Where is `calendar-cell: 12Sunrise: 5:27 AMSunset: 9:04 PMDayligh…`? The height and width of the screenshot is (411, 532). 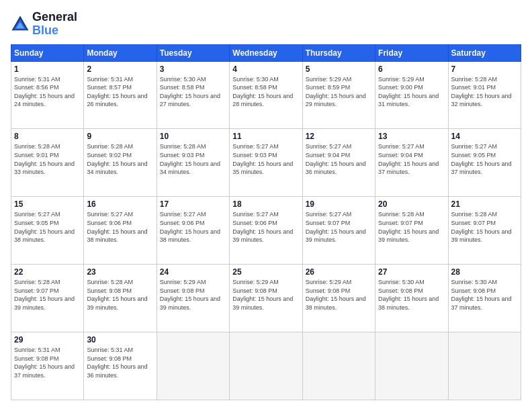 calendar-cell: 12Sunrise: 5:27 AMSunset: 9:04 PMDayligh… is located at coordinates (339, 163).